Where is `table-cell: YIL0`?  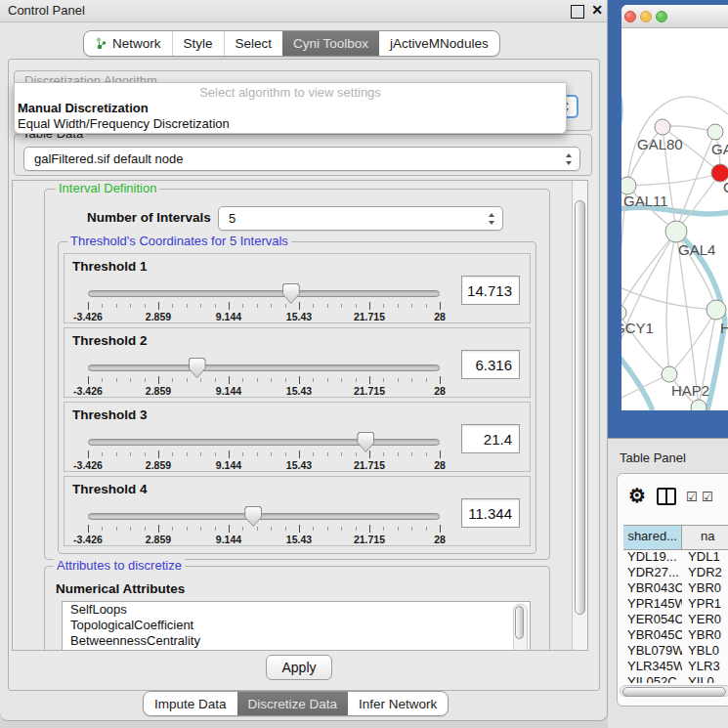 table-cell: YIL0 is located at coordinates (706, 678).